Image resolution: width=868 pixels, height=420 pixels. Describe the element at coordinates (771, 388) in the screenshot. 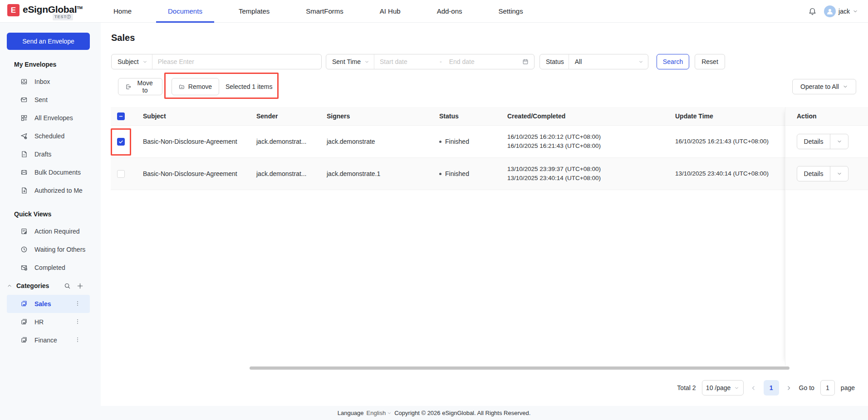

I see `page-number-1: 1` at that location.